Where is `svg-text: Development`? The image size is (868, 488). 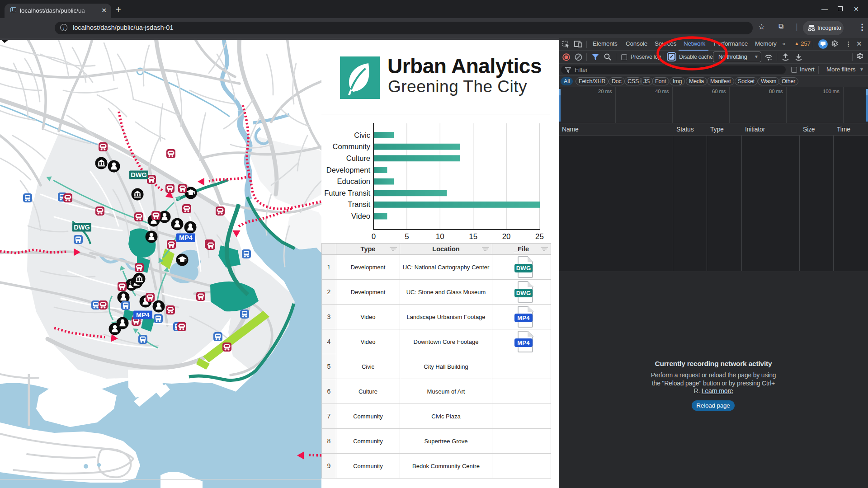
svg-text: Development is located at coordinates (349, 170).